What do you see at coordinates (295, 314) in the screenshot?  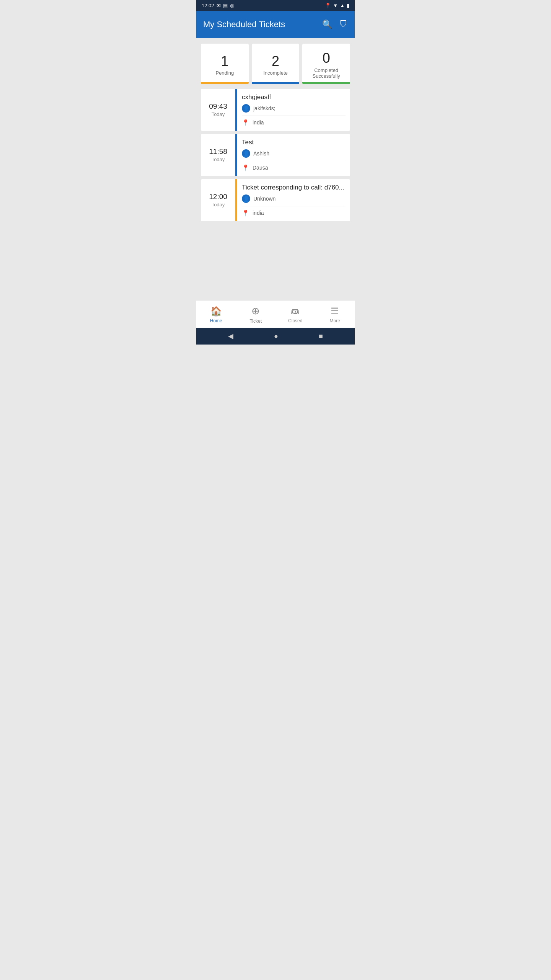 I see `nav-item-closed: 🎟 Closed` at bounding box center [295, 314].